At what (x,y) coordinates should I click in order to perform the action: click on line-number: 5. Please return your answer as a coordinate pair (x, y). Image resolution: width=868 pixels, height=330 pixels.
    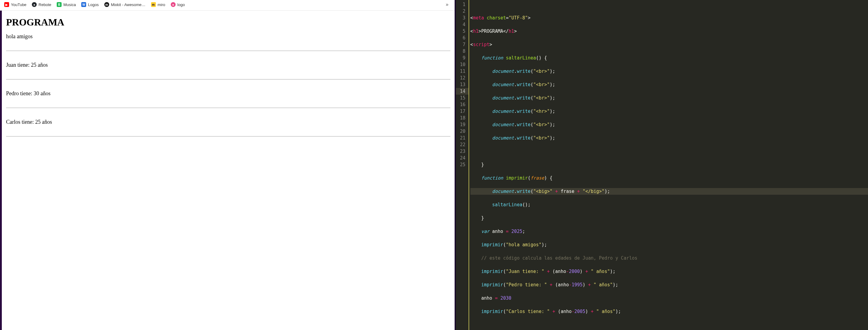
    Looking at the image, I should click on (463, 31).